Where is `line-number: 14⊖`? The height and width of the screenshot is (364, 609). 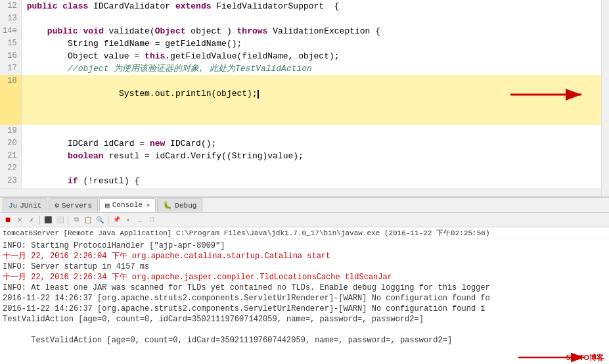
line-number: 14⊖ is located at coordinates (11, 32).